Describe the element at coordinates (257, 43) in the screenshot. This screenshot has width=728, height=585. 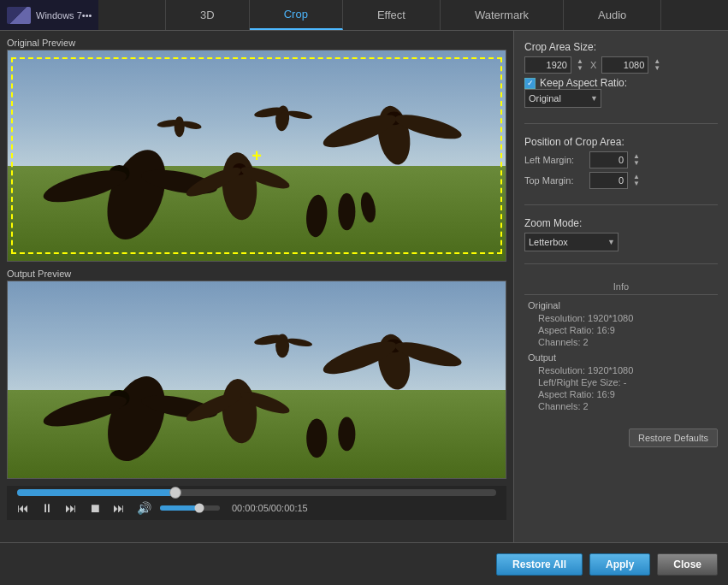
I see `original-preview-label: Original Preview` at that location.